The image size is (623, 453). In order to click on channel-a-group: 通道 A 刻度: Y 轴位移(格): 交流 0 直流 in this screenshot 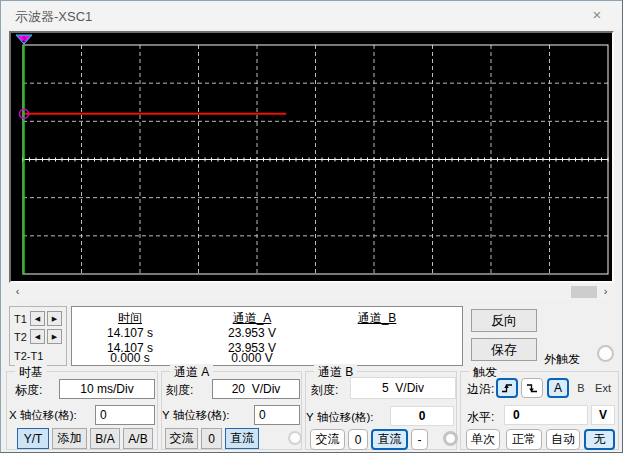, I will do `click(232, 410)`.